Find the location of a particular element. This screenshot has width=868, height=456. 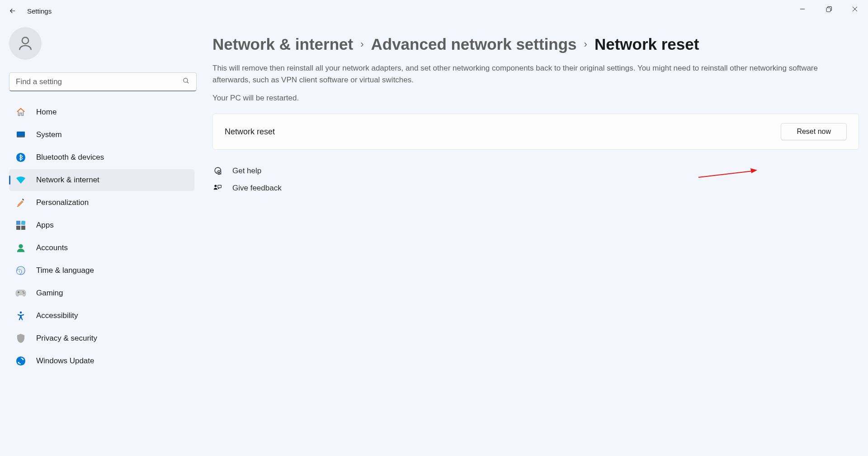

wifi-icon is located at coordinates (21, 180).